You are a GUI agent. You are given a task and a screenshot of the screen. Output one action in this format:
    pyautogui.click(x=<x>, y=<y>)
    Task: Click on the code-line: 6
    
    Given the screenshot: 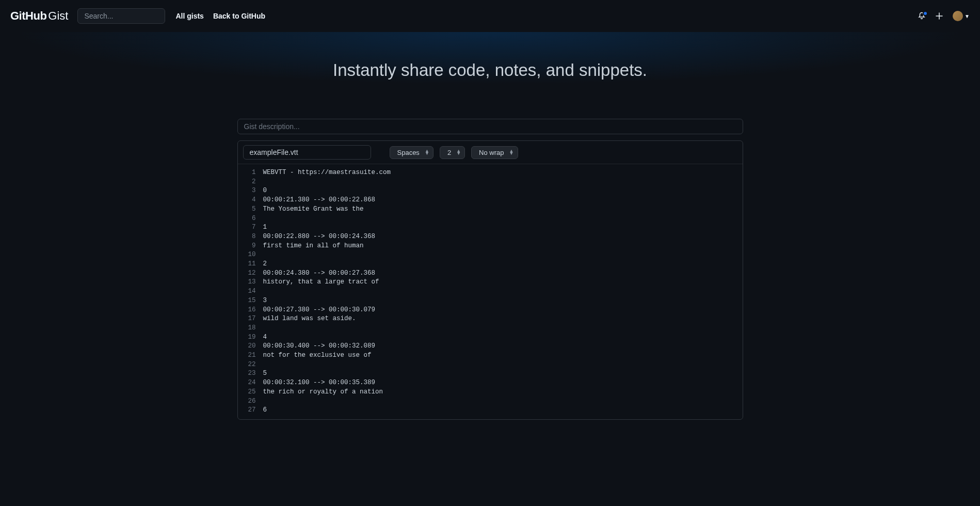 What is the action you would take?
    pyautogui.click(x=327, y=410)
    